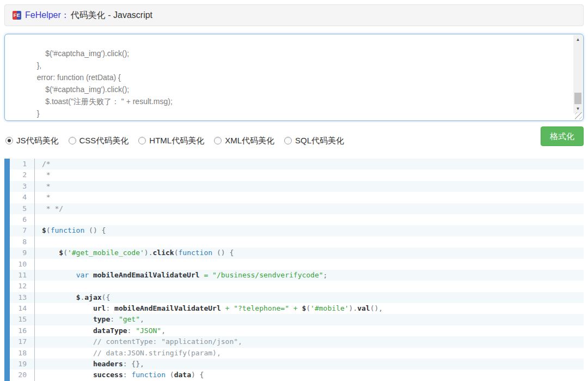 This screenshot has width=588, height=381. Describe the element at coordinates (297, 331) in the screenshot. I see `code-line: 16 dataType: "JSON",` at that location.